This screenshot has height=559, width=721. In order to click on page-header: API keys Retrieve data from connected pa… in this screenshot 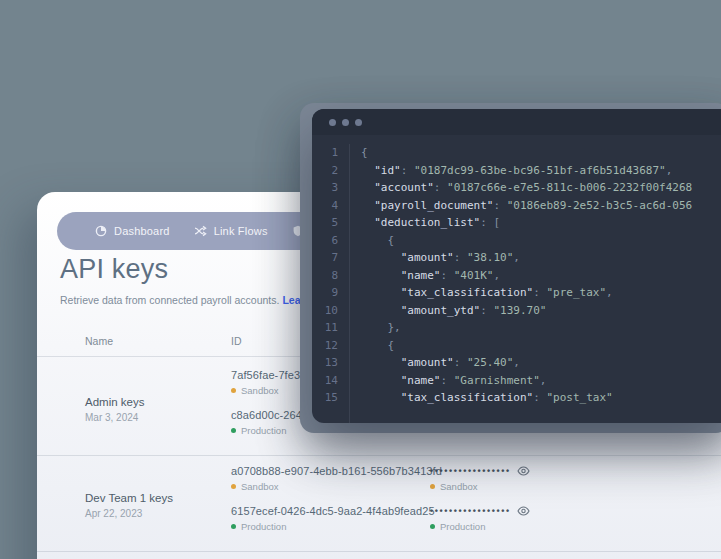, I will do `click(200, 280)`.